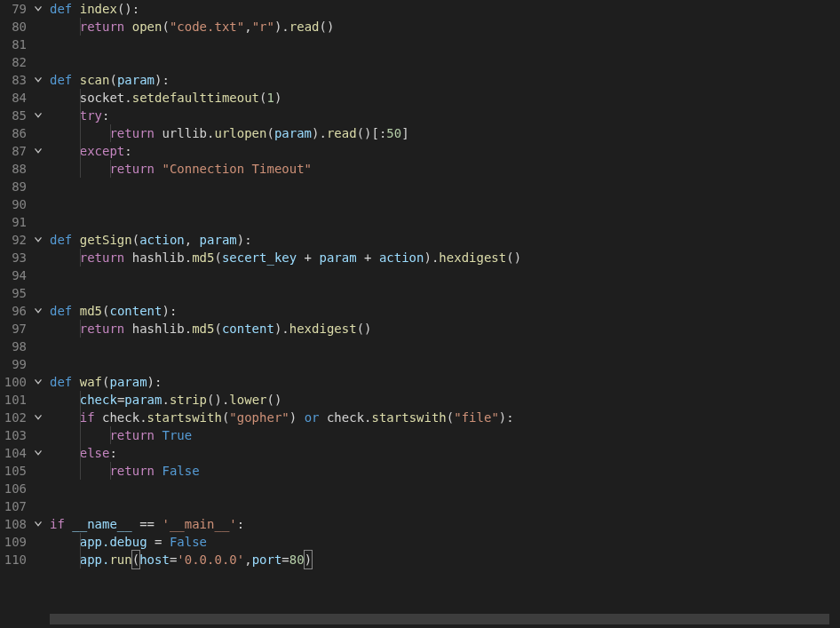  Describe the element at coordinates (15, 314) in the screenshot. I see `line-number-gutter: 7980818283848586878889909192939495969798…` at that location.